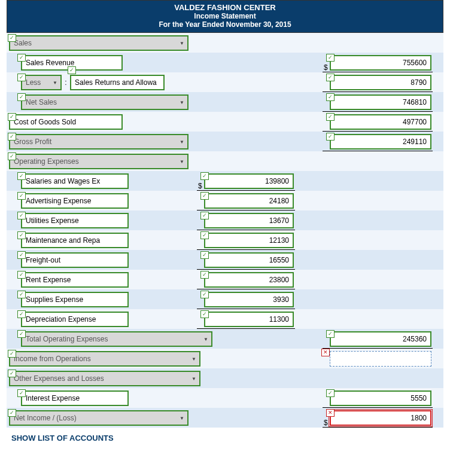 The width and height of the screenshot is (450, 476). I want to click on maintenance-field, so click(75, 240).